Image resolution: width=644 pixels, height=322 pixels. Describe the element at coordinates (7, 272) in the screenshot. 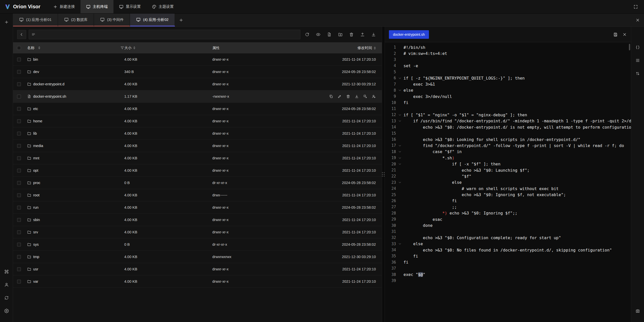

I see `command-button` at that location.